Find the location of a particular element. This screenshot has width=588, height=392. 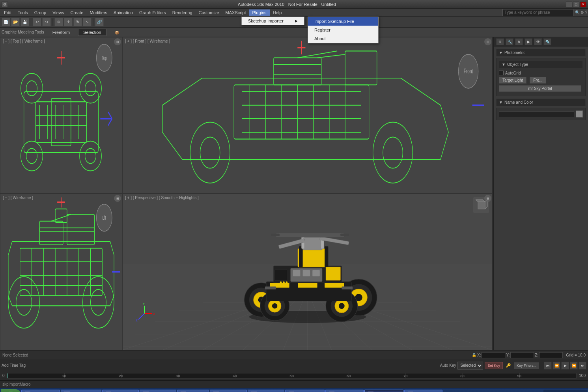

menu-create: Create is located at coordinates (77, 13).